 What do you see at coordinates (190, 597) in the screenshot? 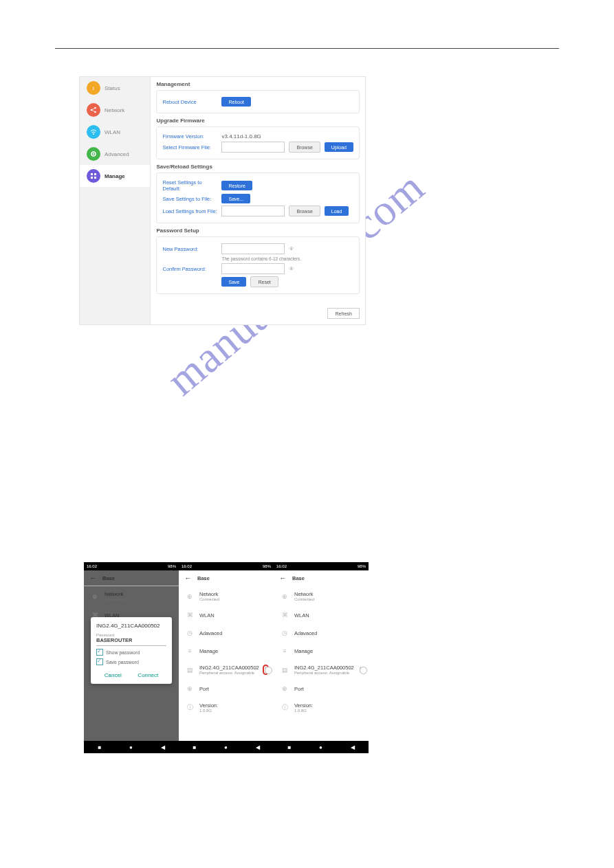
I see `network-icon: ⊕` at bounding box center [190, 597].